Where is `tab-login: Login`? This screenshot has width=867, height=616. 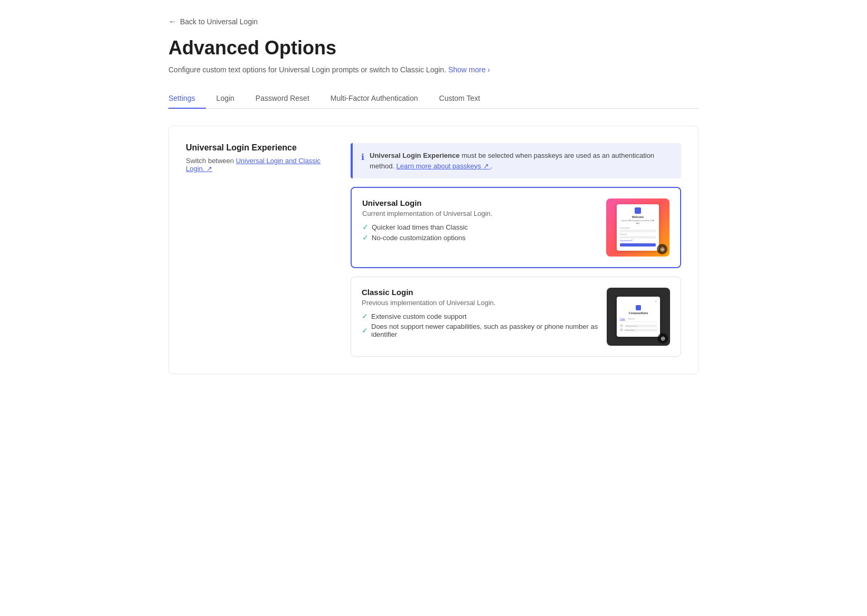
tab-login: Login is located at coordinates (225, 99).